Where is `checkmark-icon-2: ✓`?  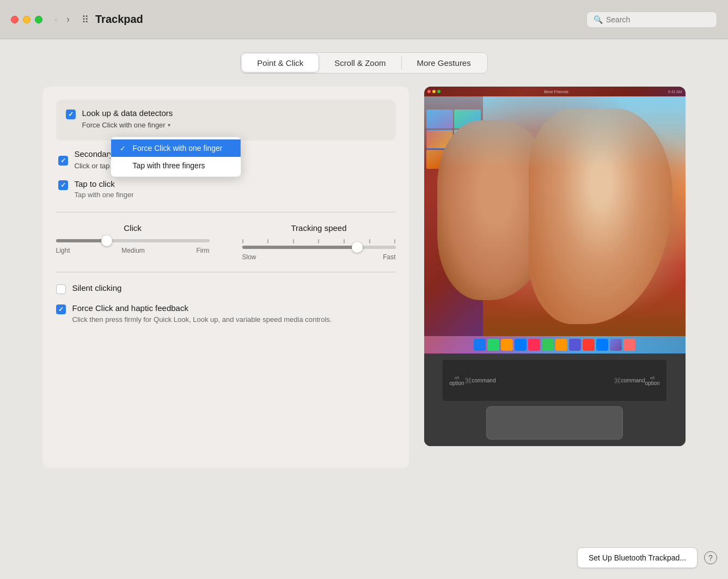
checkmark-icon-2: ✓ is located at coordinates (63, 161).